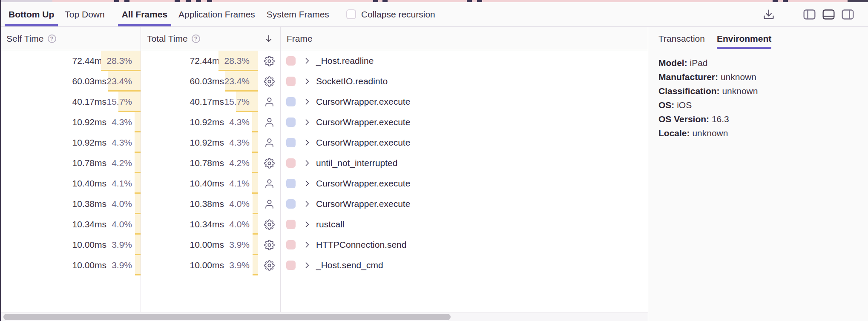  Describe the element at coordinates (398, 14) in the screenshot. I see `collapse-recursion-label: Collapse recursion` at that location.